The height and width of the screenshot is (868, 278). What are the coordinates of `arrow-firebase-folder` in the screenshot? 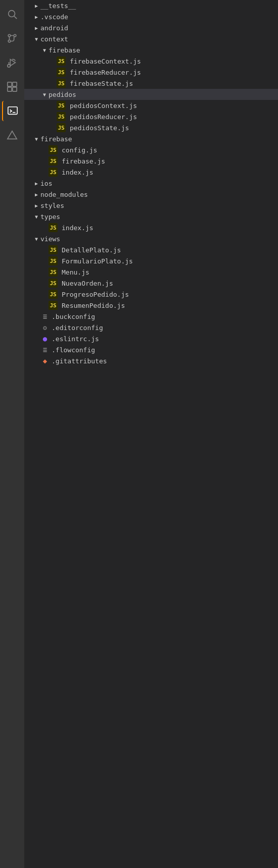 It's located at (44, 50).